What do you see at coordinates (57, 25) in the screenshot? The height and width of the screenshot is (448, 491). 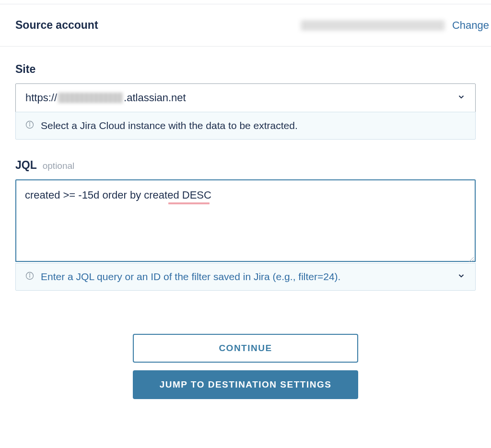 I see `source-account-title: Source account` at bounding box center [57, 25].